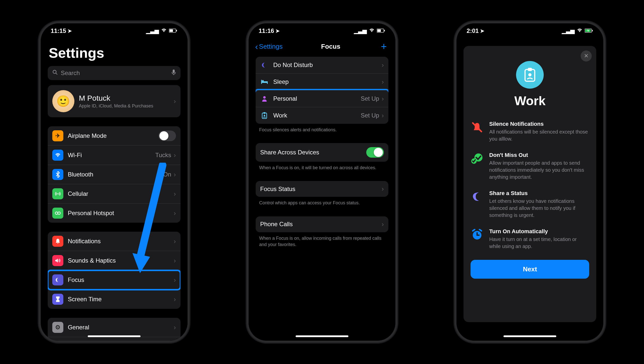 The height and width of the screenshot is (364, 644). What do you see at coordinates (530, 239) in the screenshot?
I see `feature-auto: Turn On Automatically Have it turn on at…` at bounding box center [530, 239].